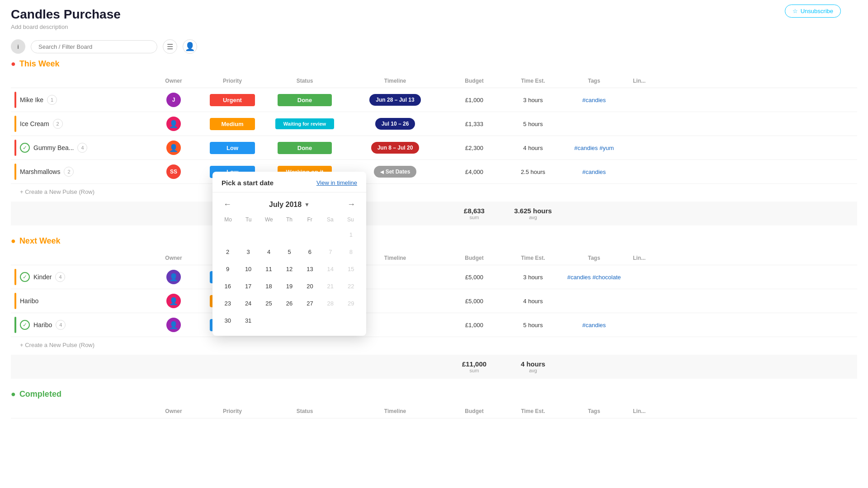 Image resolution: width=868 pixels, height=488 pixels. What do you see at coordinates (14, 241) in the screenshot?
I see `next-week-toggle: ●` at bounding box center [14, 241].